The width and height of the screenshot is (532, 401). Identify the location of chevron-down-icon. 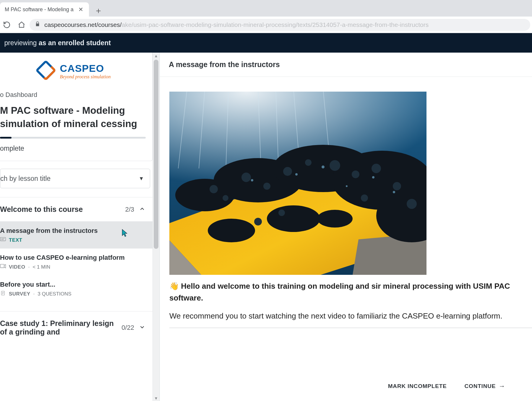
(142, 328).